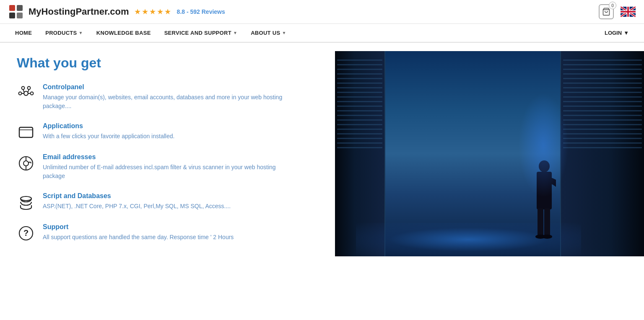  Describe the element at coordinates (137, 206) in the screenshot. I see `databases-desc: ASP.(NET), .NET Core, PHP 7.x, CGI, Perl…` at that location.